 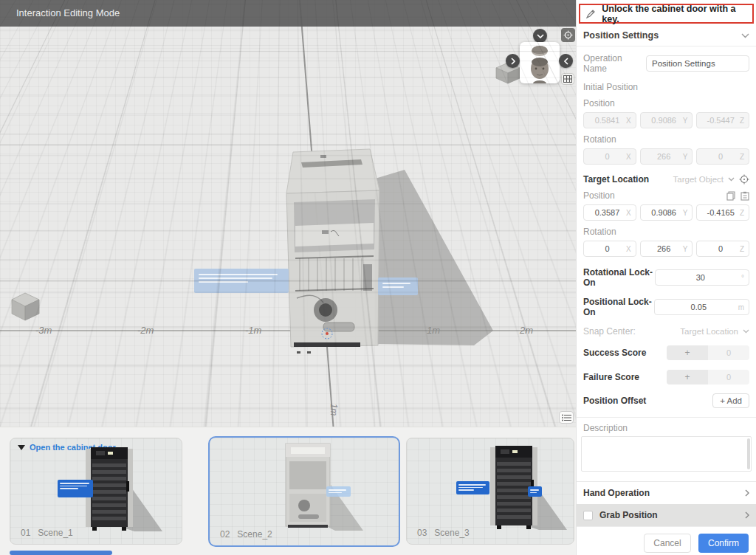 I want to click on scene-index: 03, so click(x=422, y=533).